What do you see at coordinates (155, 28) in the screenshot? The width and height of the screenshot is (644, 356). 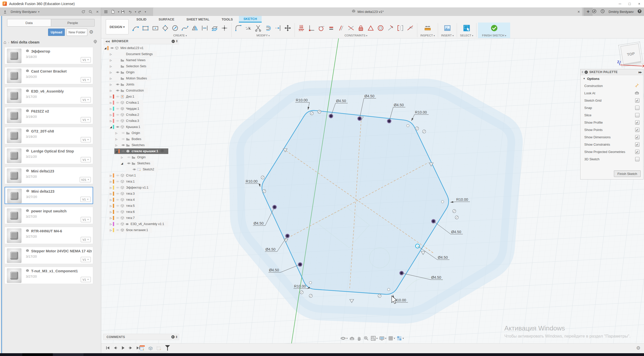 I see `center-rectangle-button` at bounding box center [155, 28].